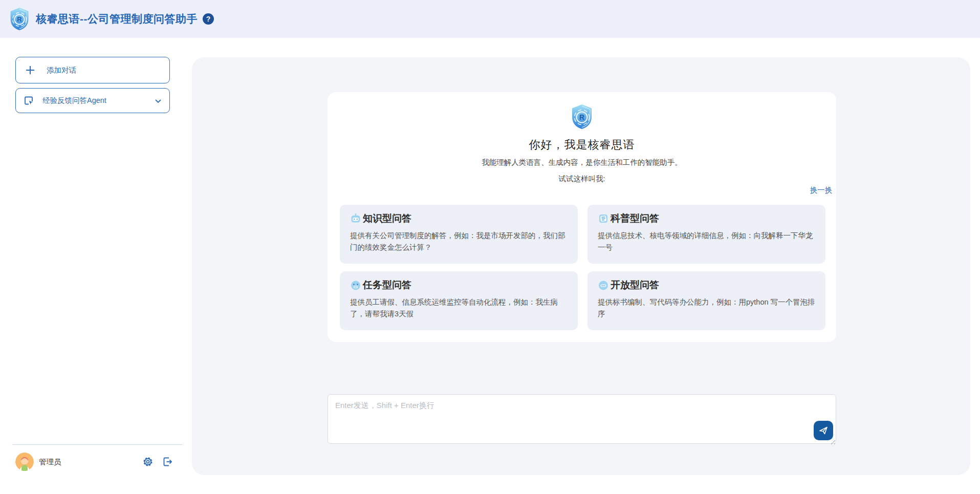 The width and height of the screenshot is (980, 494). What do you see at coordinates (706, 234) in the screenshot?
I see `suggestion-card-science: 科普型问答 提供信息技术、核电等领域的详细信息，例如：向我解释一下华龙一号` at bounding box center [706, 234].